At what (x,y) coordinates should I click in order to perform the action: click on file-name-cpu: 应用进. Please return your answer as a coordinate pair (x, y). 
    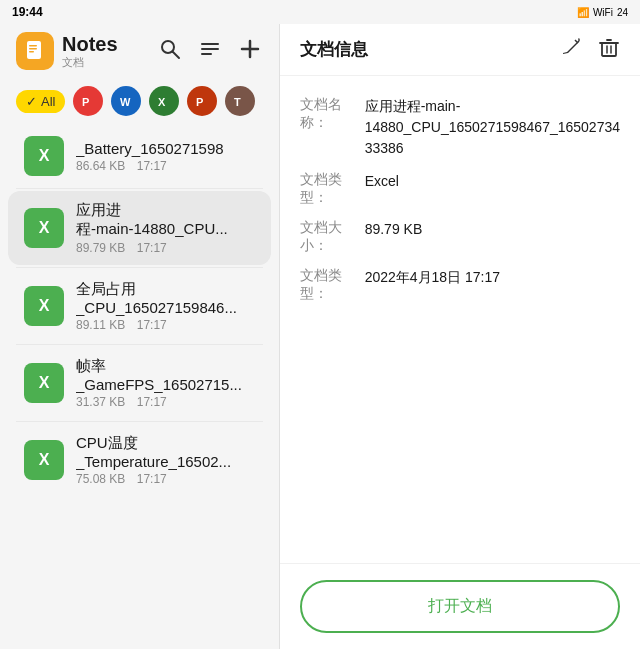
    Looking at the image, I should click on (166, 210).